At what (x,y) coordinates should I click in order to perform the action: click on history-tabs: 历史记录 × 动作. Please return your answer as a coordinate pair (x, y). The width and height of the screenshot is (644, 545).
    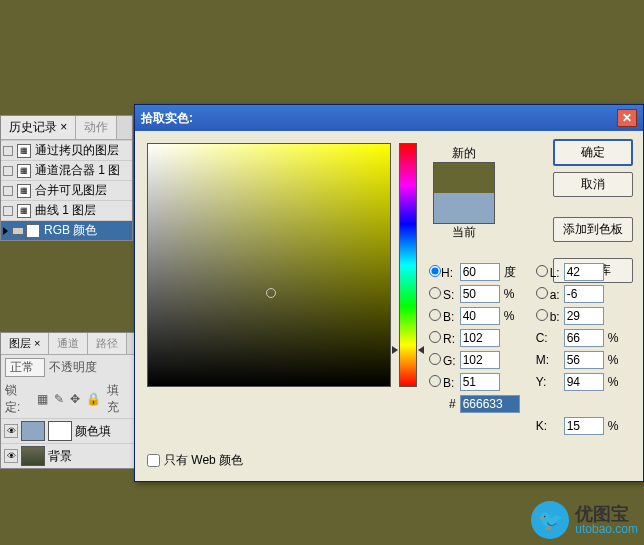
    Looking at the image, I should click on (66, 128).